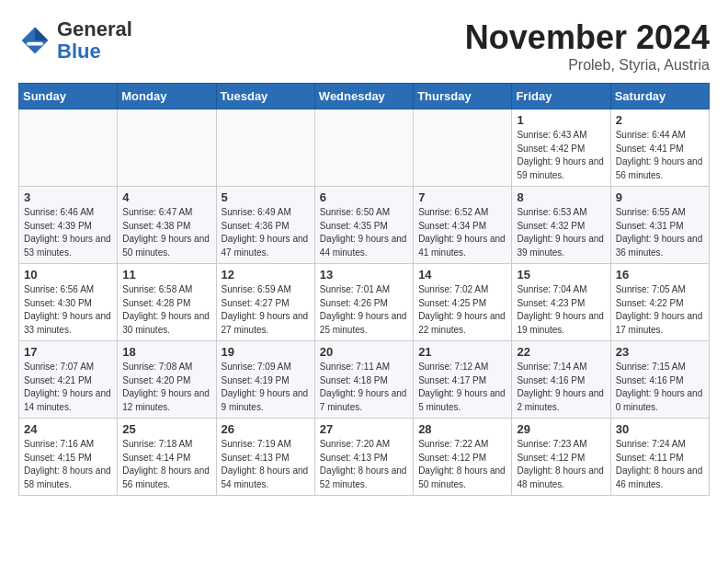  Describe the element at coordinates (265, 225) in the screenshot. I see `calendar-cell: 5Sunrise: 6:49 AM Sunset: 4:36 PM Daylig…` at that location.